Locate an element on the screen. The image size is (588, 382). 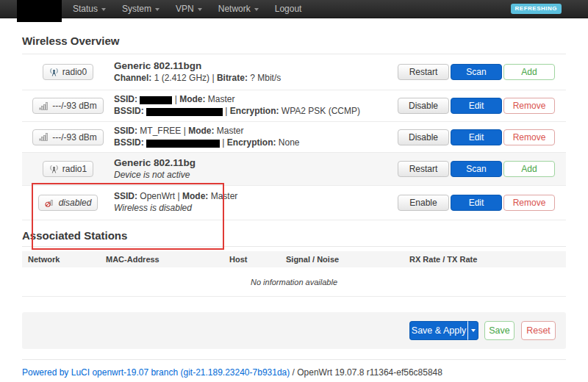
device-info: Generic 802.11bgn Channel: 1 (2.412 GHz)… is located at coordinates (259, 72).